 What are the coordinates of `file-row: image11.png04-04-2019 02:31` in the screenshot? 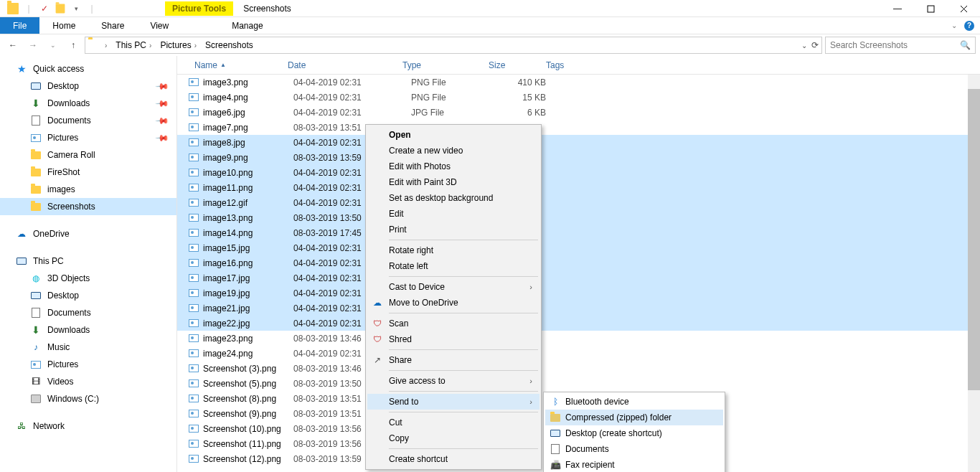 It's located at (578, 188).